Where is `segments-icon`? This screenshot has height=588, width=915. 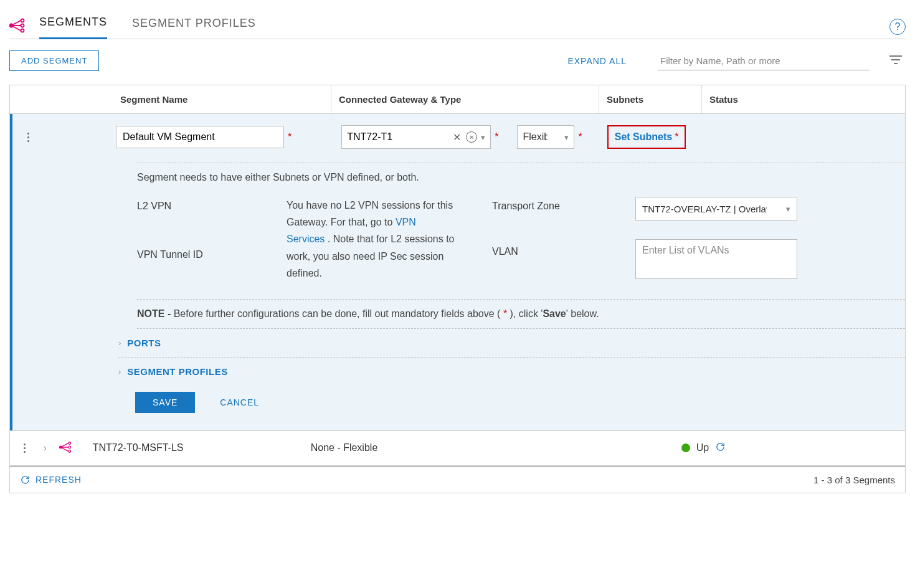 segments-icon is located at coordinates (19, 26).